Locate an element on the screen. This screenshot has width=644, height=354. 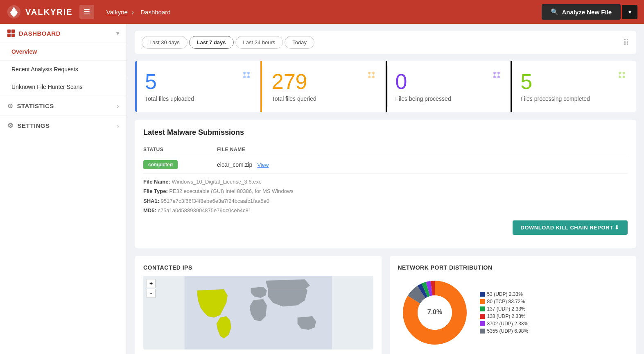
sidebar-dashboard-header: DASHBOARD ▾ is located at coordinates (63, 34).